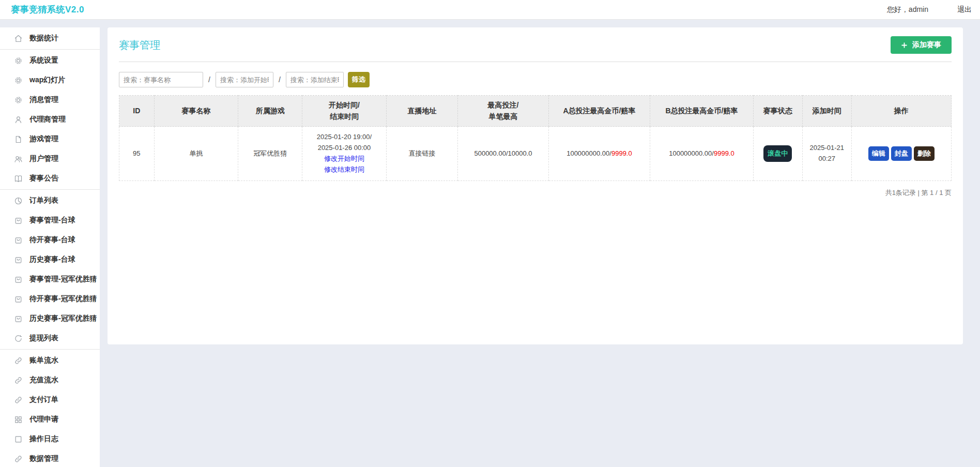 The height and width of the screenshot is (467, 980). Describe the element at coordinates (535, 45) in the screenshot. I see `card-header: 赛事管理 添加赛事` at that location.